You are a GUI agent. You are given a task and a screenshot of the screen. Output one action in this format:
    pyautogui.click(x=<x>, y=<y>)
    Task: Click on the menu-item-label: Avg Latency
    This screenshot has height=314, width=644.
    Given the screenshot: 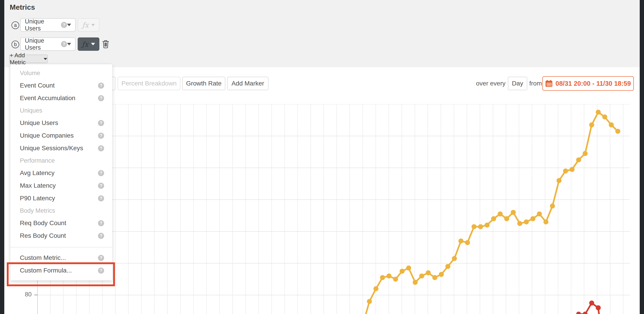 What is the action you would take?
    pyautogui.click(x=37, y=173)
    